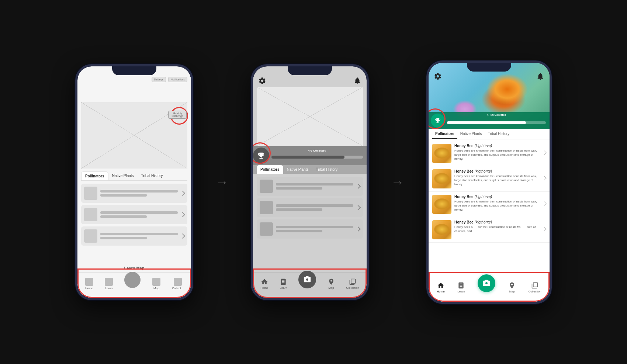 The height and width of the screenshot is (364, 627). I want to click on final-list-item-2: Honey Bee (kigthóⁿxe) Honey bees are kno…, so click(489, 179).